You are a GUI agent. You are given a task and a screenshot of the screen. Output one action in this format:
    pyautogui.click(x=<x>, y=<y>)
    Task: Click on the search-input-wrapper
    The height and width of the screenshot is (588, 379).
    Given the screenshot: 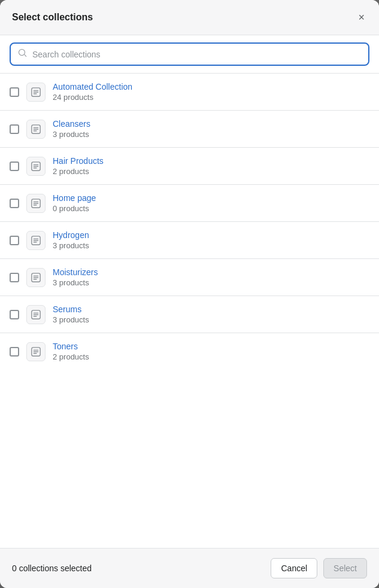 What is the action you would take?
    pyautogui.click(x=189, y=54)
    